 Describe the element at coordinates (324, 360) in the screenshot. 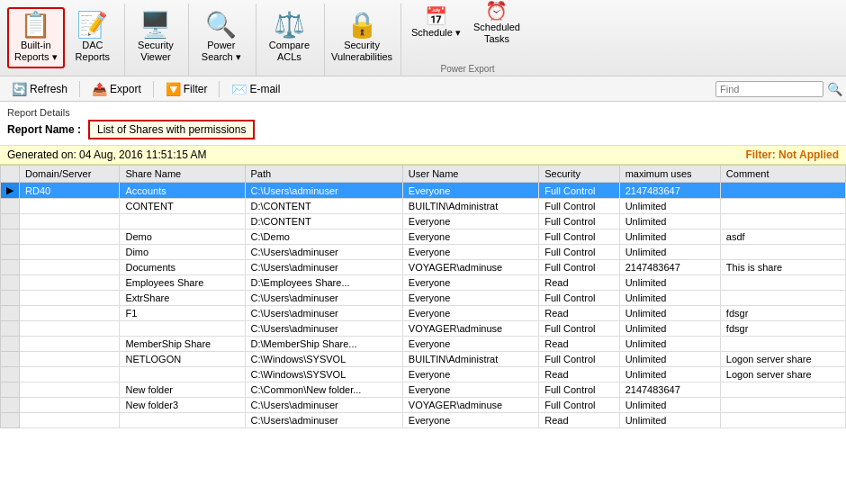

I see `table-cell: C:\Windows\SYSVOL` at that location.